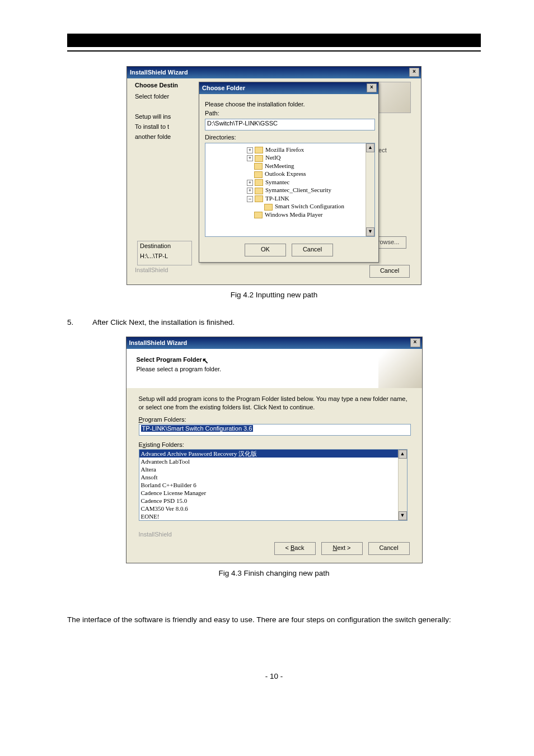  What do you see at coordinates (310, 166) in the screenshot?
I see `tree-item: NetMeeting` at bounding box center [310, 166].